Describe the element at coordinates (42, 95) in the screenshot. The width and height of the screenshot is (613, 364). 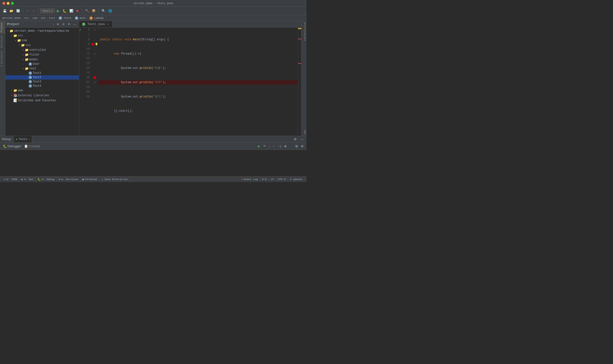
I see `tree-item-ext-libs: ▸ 📚 External Libraries` at that location.